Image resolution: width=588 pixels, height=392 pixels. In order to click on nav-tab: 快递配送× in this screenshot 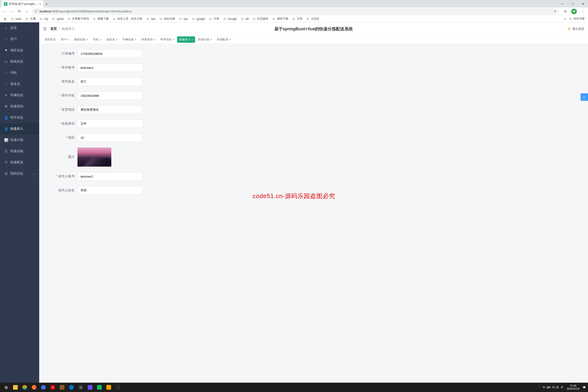, I will do `click(224, 40)`.